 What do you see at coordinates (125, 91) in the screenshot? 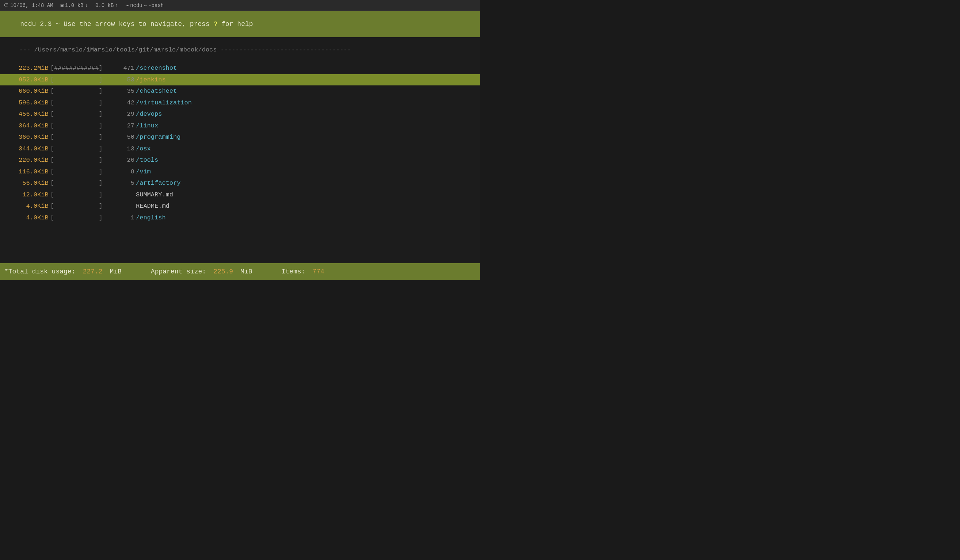
I see `file-count: 35` at bounding box center [125, 91].